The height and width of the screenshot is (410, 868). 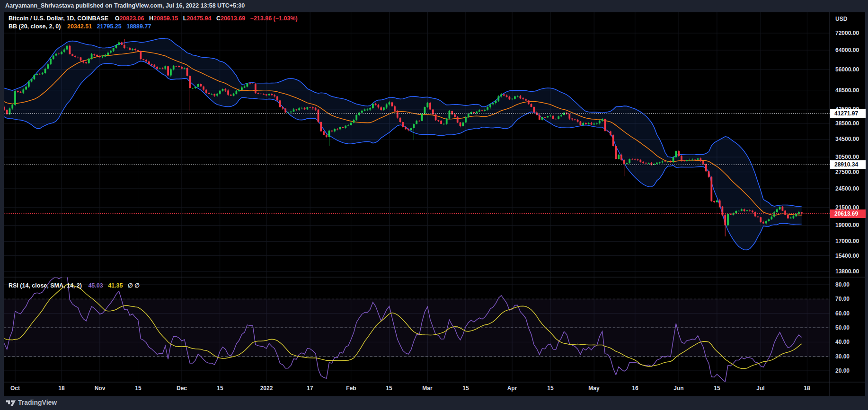 What do you see at coordinates (45, 286) in the screenshot?
I see `rsi-title: RSI (14, close, SMA, 14, 2)` at bounding box center [45, 286].